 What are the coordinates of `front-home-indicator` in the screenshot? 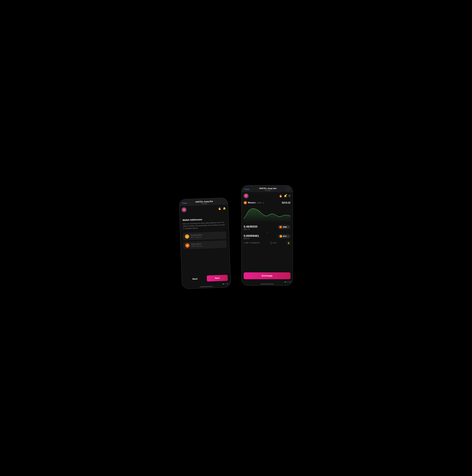 It's located at (267, 285).